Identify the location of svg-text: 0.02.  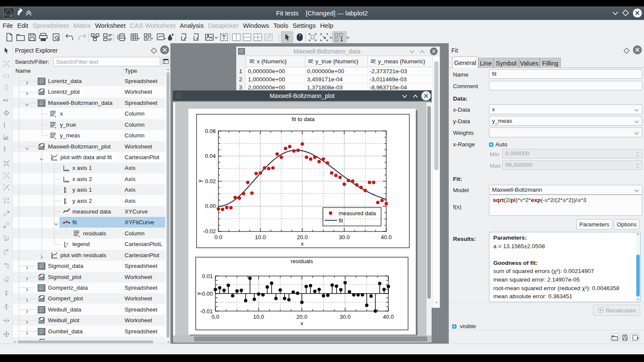
(211, 181).